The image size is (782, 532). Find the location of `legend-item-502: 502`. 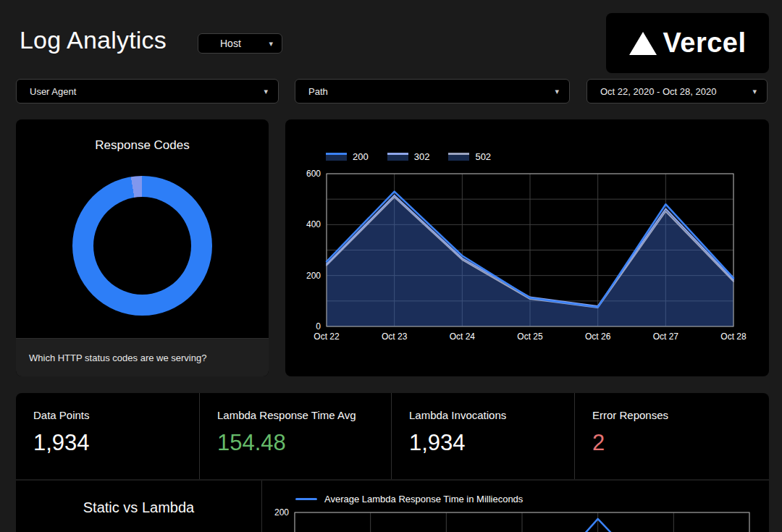

legend-item-502: 502 is located at coordinates (469, 156).